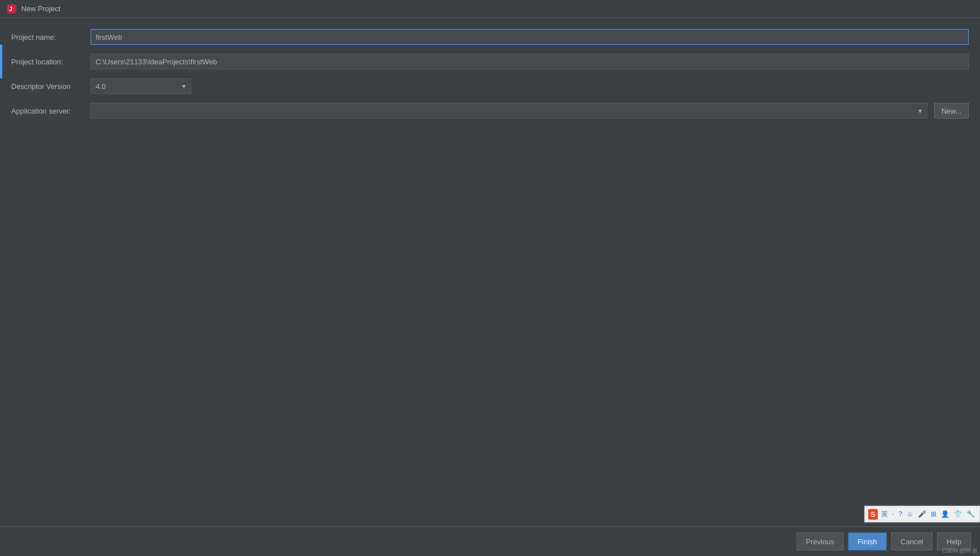 The height and width of the screenshot is (556, 980). I want to click on project-location-input, so click(530, 62).